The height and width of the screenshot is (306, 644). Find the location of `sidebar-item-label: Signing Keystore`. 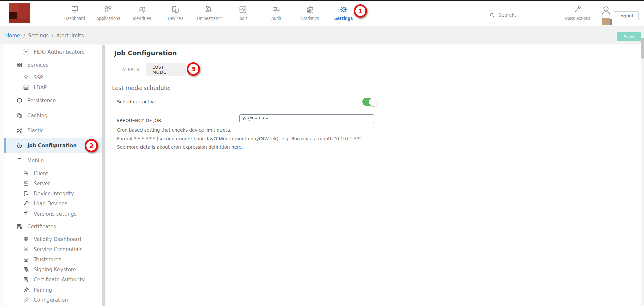

sidebar-item-label: Signing Keystore is located at coordinates (55, 270).